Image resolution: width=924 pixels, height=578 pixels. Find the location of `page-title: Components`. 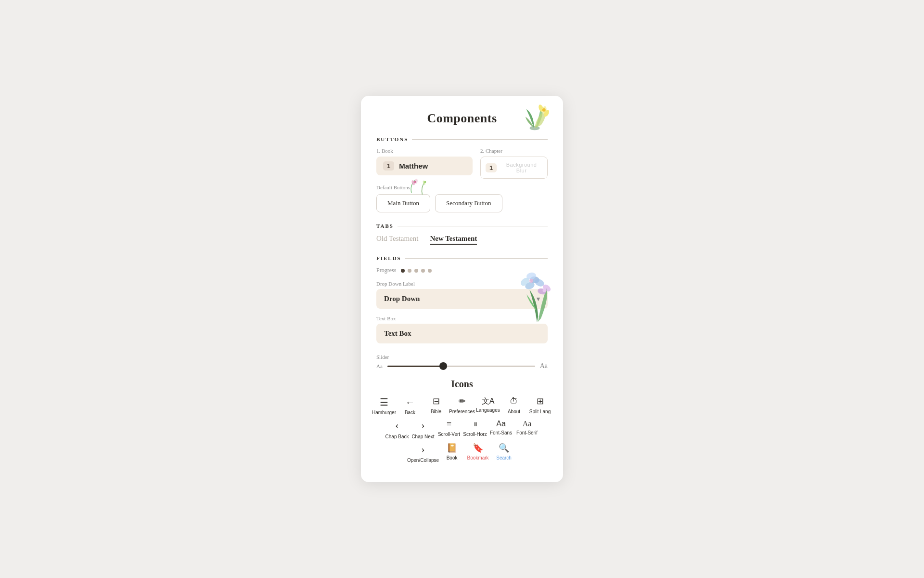

page-title: Components is located at coordinates (462, 118).